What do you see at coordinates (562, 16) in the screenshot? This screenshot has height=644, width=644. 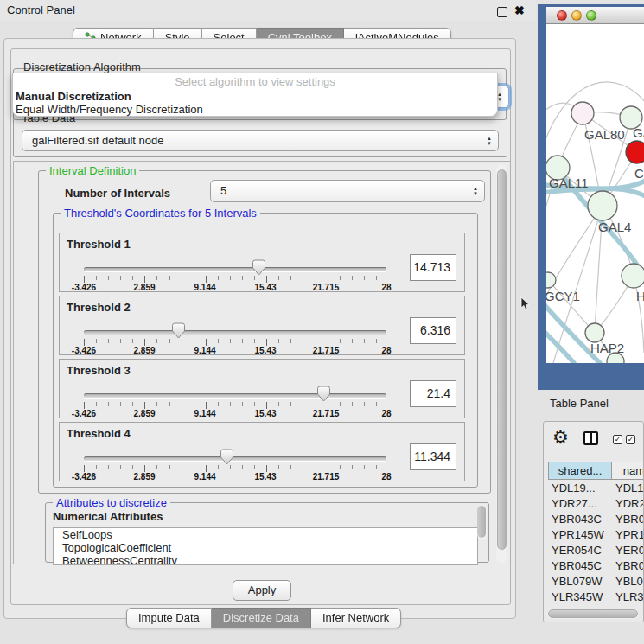 I see `close-traffic-light` at bounding box center [562, 16].